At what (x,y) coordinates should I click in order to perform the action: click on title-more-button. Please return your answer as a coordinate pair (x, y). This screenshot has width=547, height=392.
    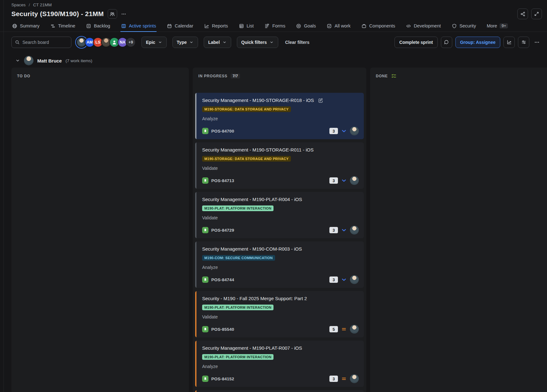
    Looking at the image, I should click on (124, 14).